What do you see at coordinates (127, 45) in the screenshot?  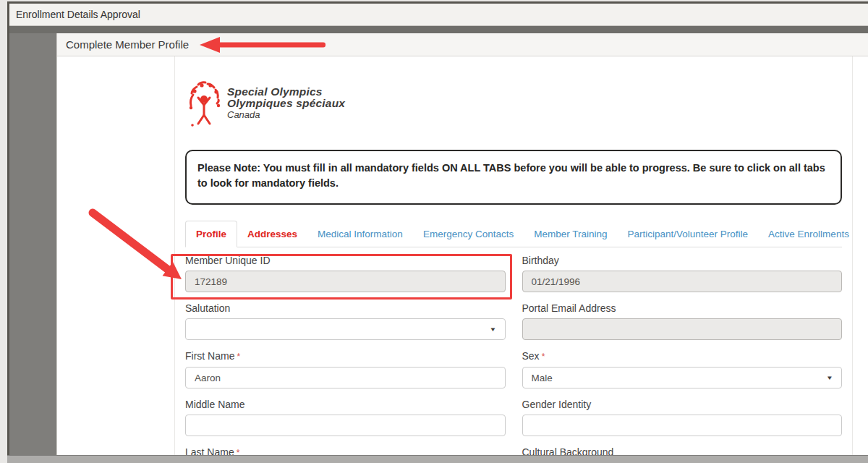 I see `panel-title: Complete Member Profile` at bounding box center [127, 45].